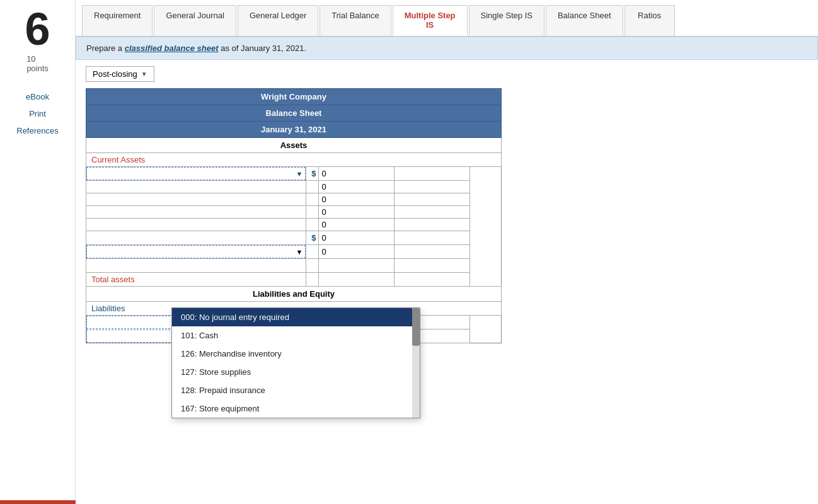 This screenshot has height=504, width=818. I want to click on dropdown-item-128: 128: Prepaid insurance, so click(296, 391).